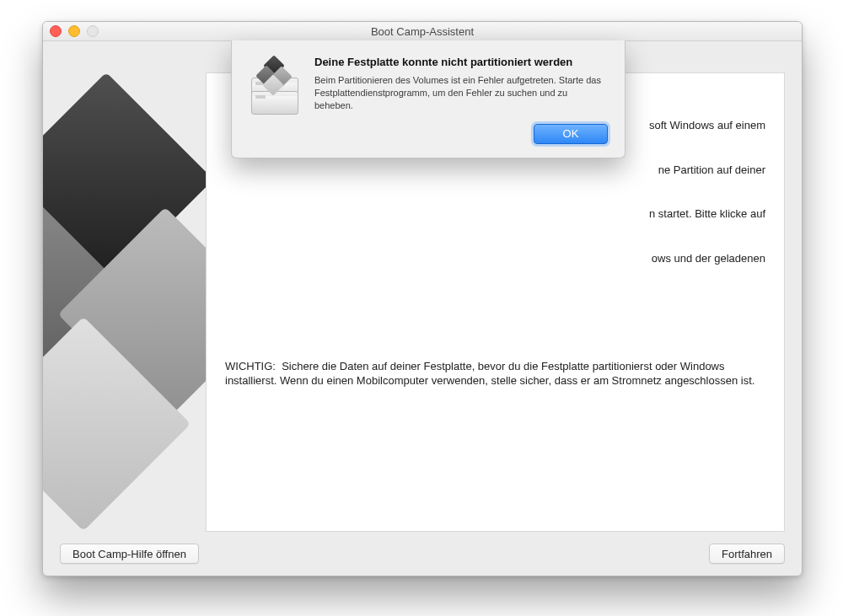  I want to click on window-title: Boot Camp-Assistent, so click(422, 32).